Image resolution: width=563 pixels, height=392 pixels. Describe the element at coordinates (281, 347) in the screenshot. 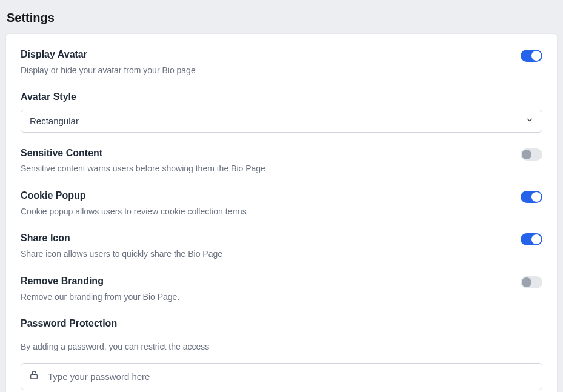

I see `password-protection-desc: By adding a password, you can restrict t…` at that location.